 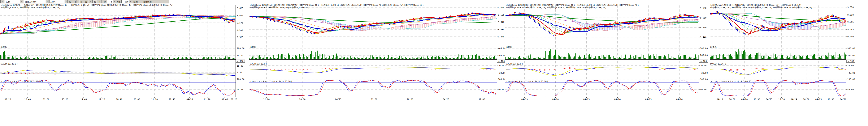 I want to click on bars-value: 500, so click(x=125, y=2).